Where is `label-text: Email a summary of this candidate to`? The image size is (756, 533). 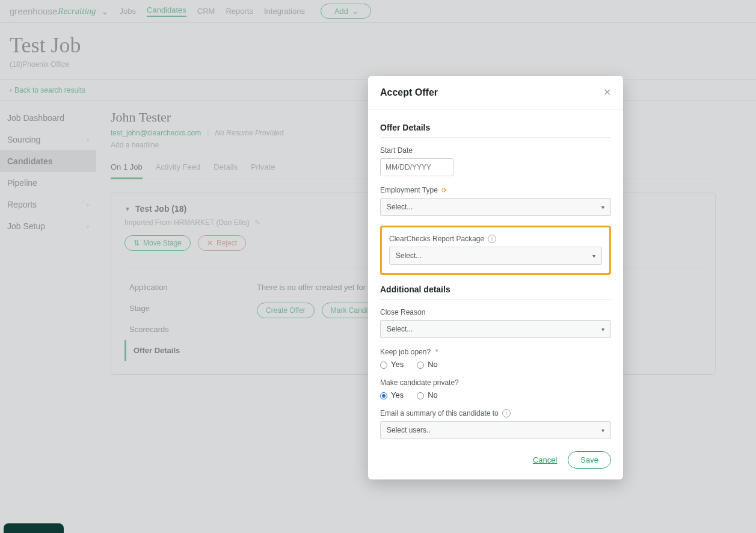 label-text: Email a summary of this candidate to is located at coordinates (439, 413).